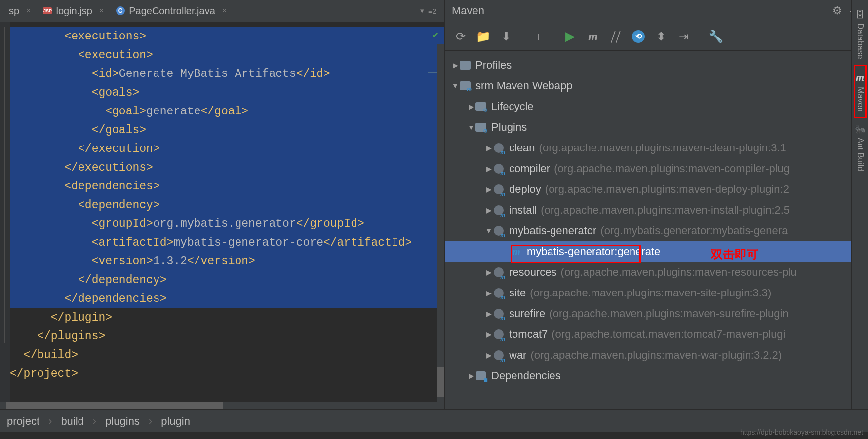 Image resolution: width=868 pixels, height=439 pixels. I want to click on toggle-offline-icon: ⧸⧸, so click(616, 37).